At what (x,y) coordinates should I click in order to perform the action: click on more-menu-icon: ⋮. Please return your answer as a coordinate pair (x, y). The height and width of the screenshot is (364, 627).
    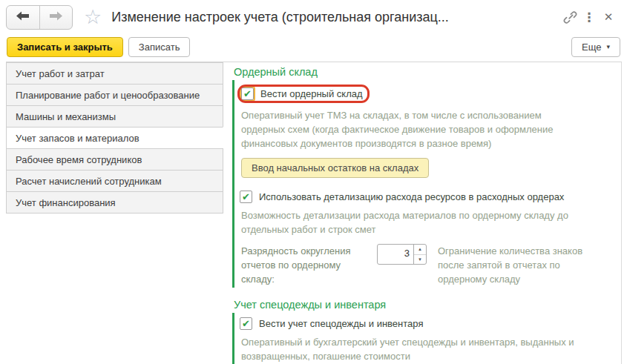
    Looking at the image, I should click on (589, 17).